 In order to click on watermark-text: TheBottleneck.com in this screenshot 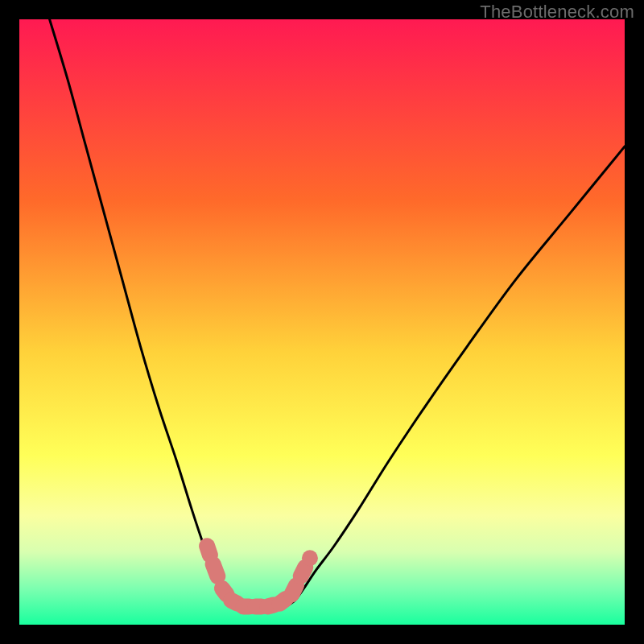, I will do `click(557, 12)`.